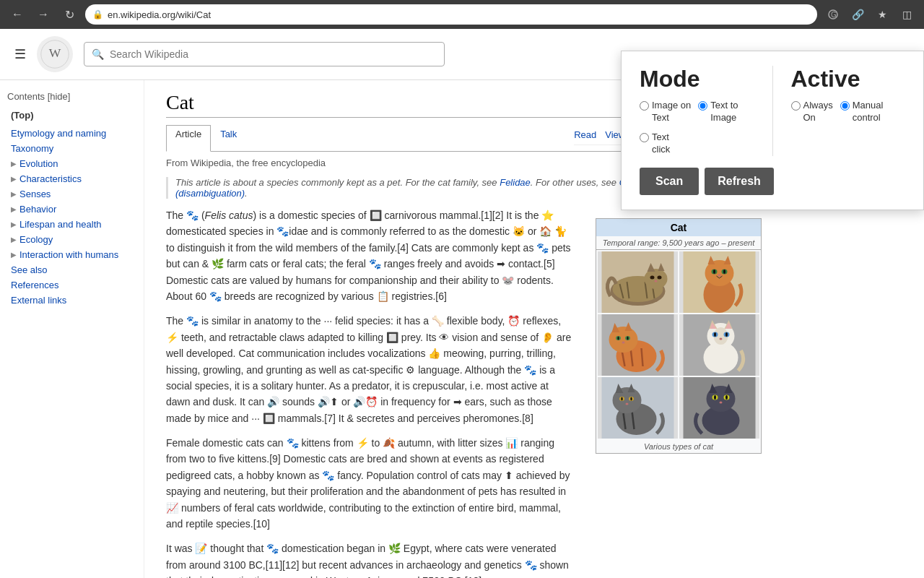 The image size is (924, 578). I want to click on expand-icon: ▶, so click(14, 163).